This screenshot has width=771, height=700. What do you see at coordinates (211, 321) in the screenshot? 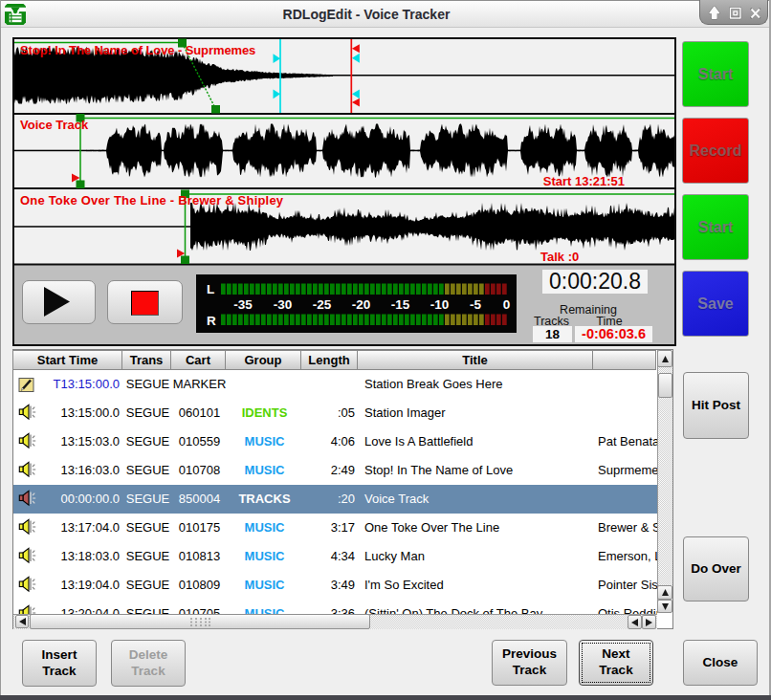
I see `svg-text: R` at bounding box center [211, 321].